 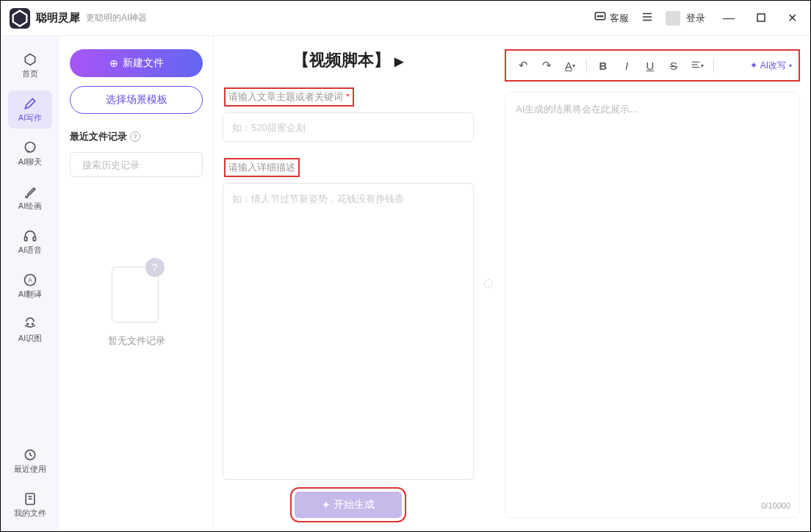 What do you see at coordinates (696, 66) in the screenshot?
I see `align-icon` at bounding box center [696, 66].